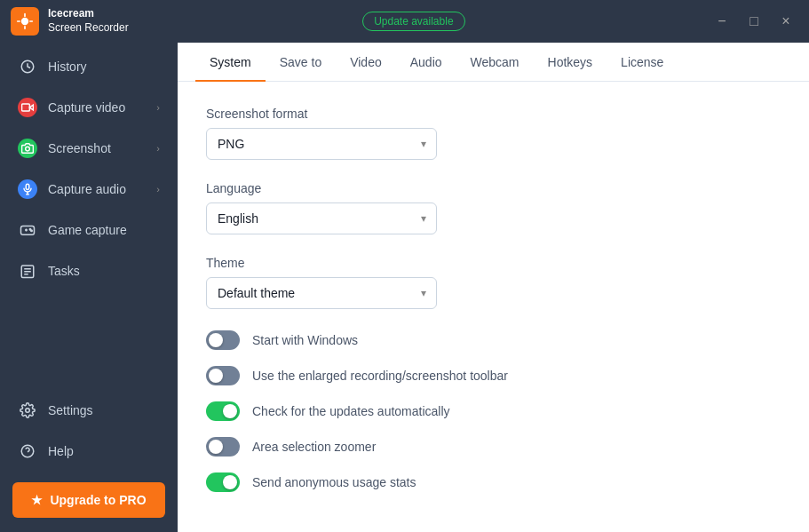 The image size is (809, 532). I want to click on toggle-start-with-windows: Start with Windows, so click(494, 340).